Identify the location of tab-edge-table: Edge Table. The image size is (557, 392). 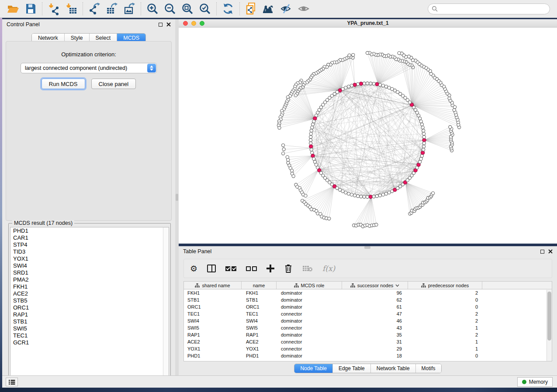
(352, 368).